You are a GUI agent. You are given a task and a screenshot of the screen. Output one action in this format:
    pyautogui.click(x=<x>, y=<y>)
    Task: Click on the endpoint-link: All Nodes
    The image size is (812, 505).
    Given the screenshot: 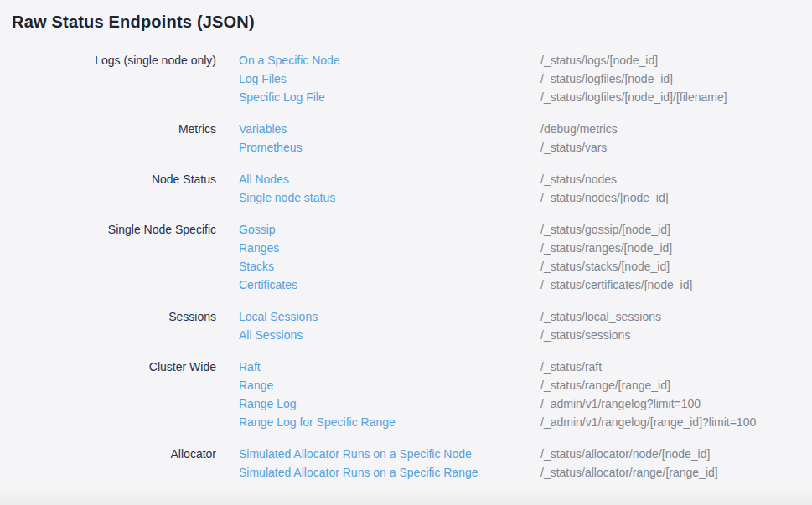 What is the action you would take?
    pyautogui.click(x=379, y=179)
    